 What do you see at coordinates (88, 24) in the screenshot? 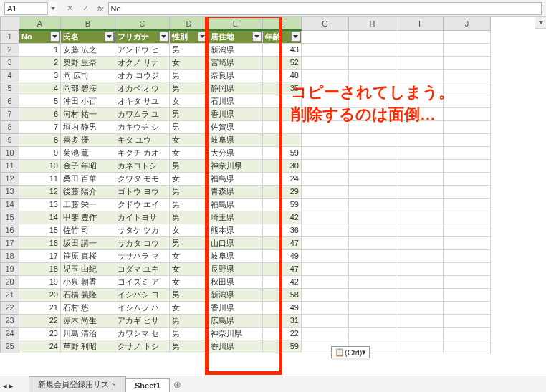
I see `col-header-B: B` at bounding box center [88, 24].